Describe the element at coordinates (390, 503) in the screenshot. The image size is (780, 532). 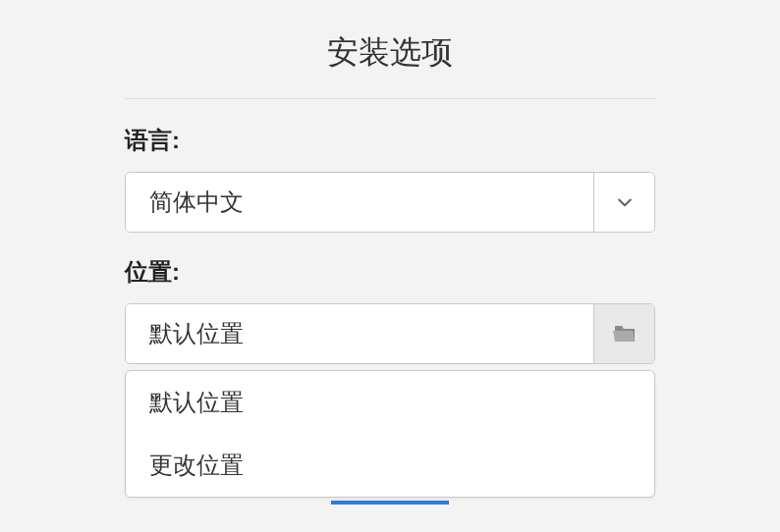
I see `progress-indicator` at that location.